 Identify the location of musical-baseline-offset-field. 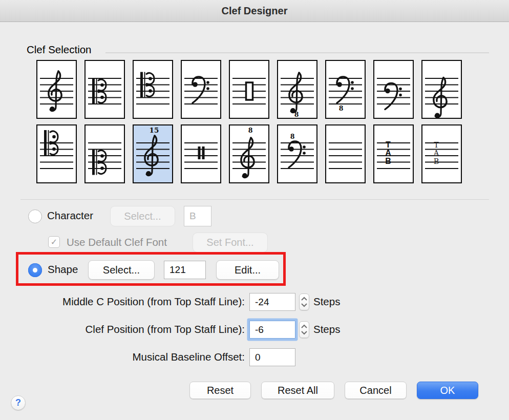
(272, 358).